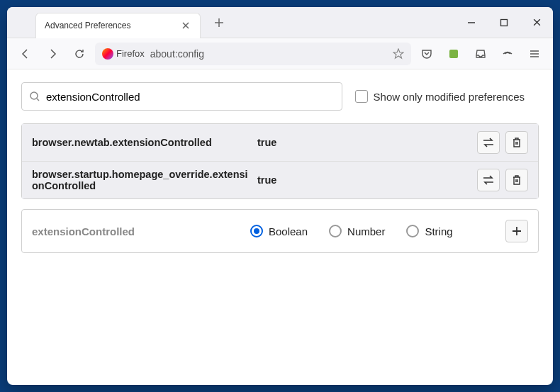  What do you see at coordinates (79, 54) in the screenshot?
I see `reload-button` at bounding box center [79, 54].